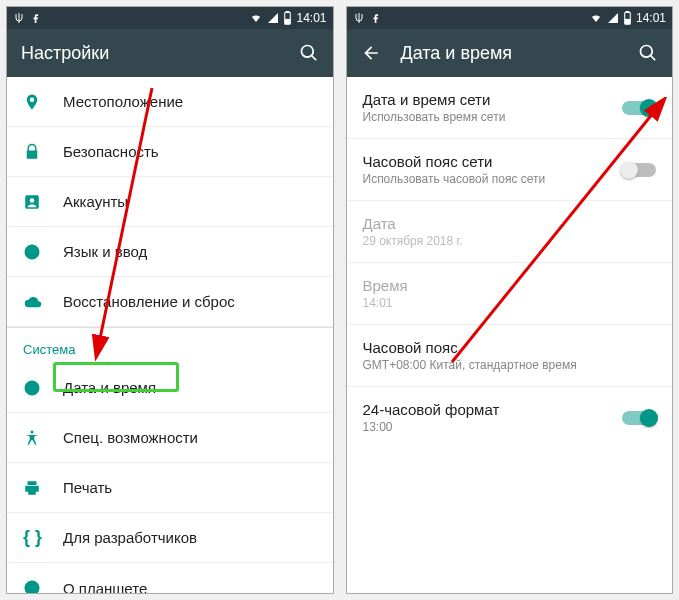  I want to click on settings-item-datetime: Дата и время, so click(170, 388).